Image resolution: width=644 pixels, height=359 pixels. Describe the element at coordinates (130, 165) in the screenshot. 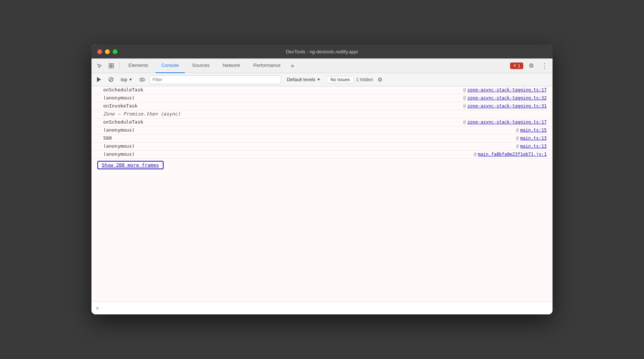

I see `show-more-frames-button: Show 208 more frames` at that location.